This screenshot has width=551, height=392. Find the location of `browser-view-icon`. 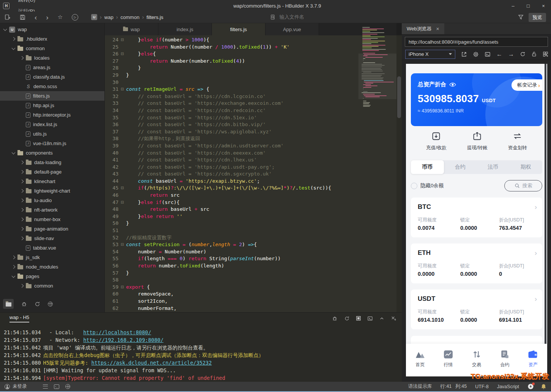

browser-view-icon is located at coordinates (50, 304).